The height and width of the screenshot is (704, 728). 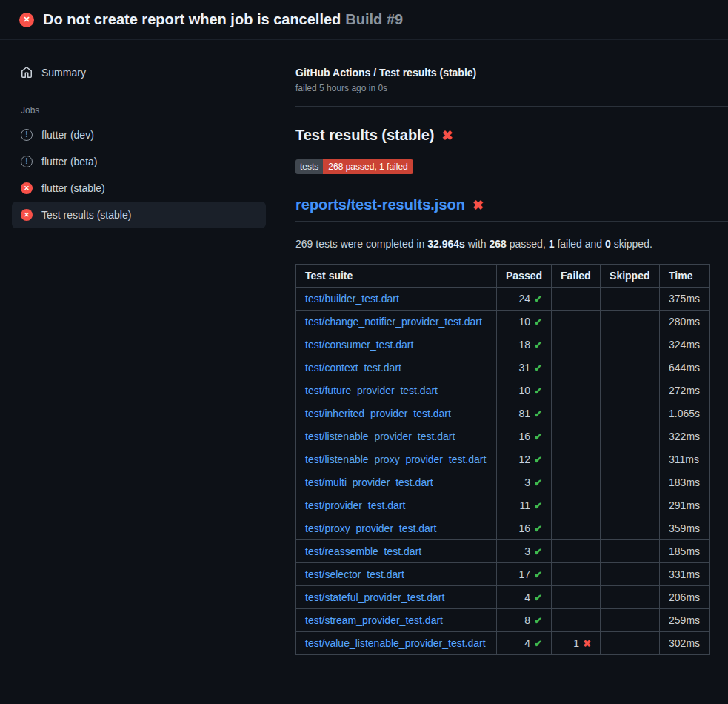 I want to click on time-cell: 1.065s, so click(x=685, y=414).